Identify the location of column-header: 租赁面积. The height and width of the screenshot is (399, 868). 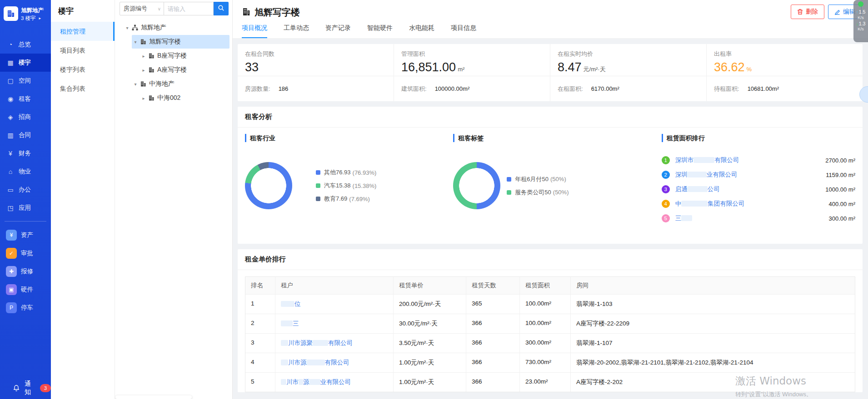
(545, 286).